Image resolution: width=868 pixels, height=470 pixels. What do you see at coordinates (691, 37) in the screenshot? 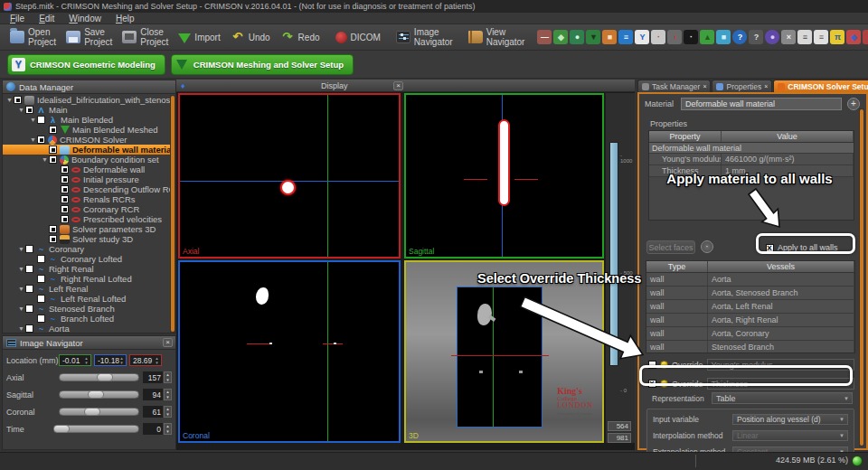
I see `threshold-icon: ·` at bounding box center [691, 37].